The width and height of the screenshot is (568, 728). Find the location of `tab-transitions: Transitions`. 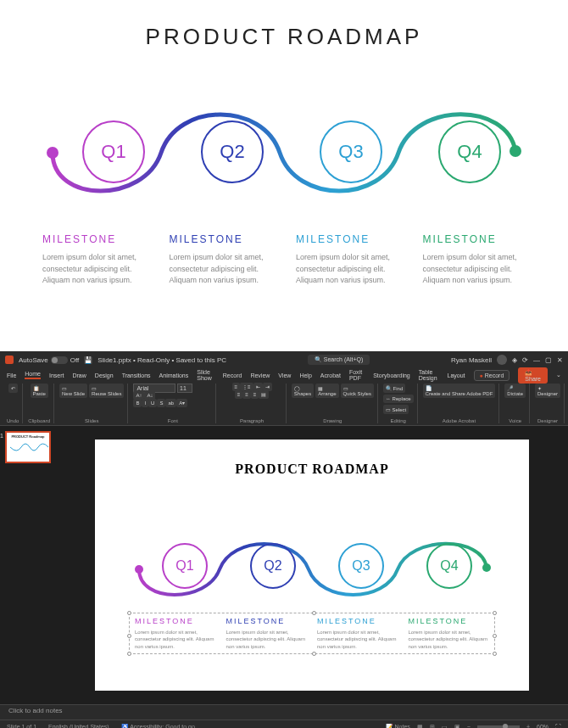

tab-transitions: Transitions is located at coordinates (136, 375).